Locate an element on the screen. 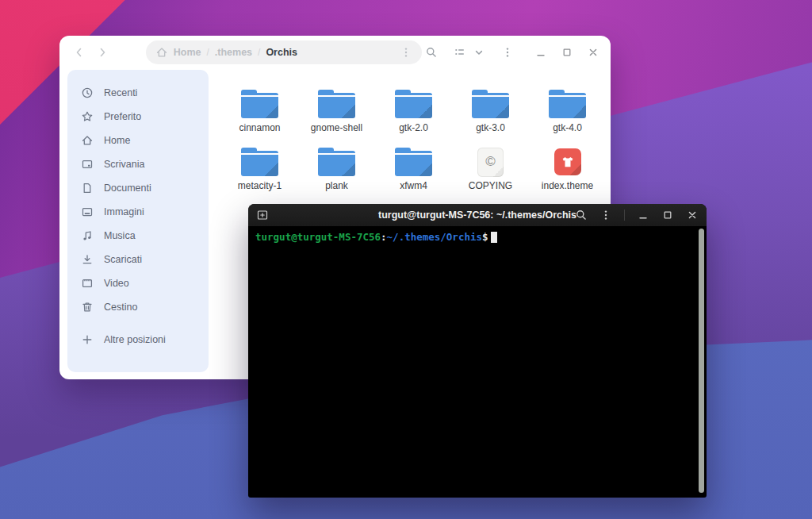  minimize-button is located at coordinates (541, 52).